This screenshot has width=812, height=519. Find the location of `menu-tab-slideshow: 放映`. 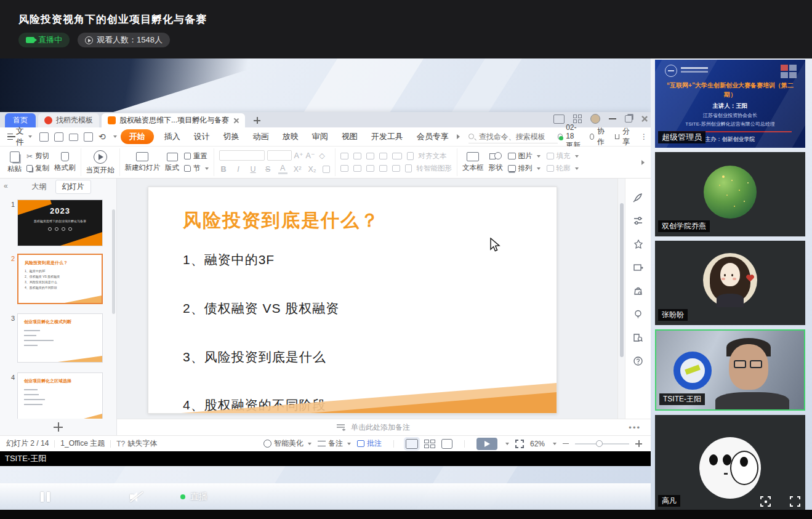

menu-tab-slideshow: 放映 is located at coordinates (291, 137).